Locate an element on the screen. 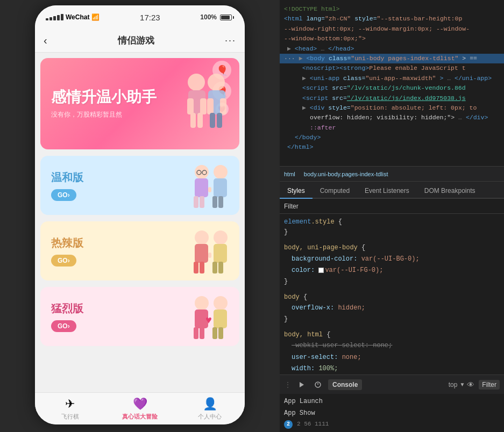 This screenshot has width=504, height=432. console-stop-btn is located at coordinates (318, 385).